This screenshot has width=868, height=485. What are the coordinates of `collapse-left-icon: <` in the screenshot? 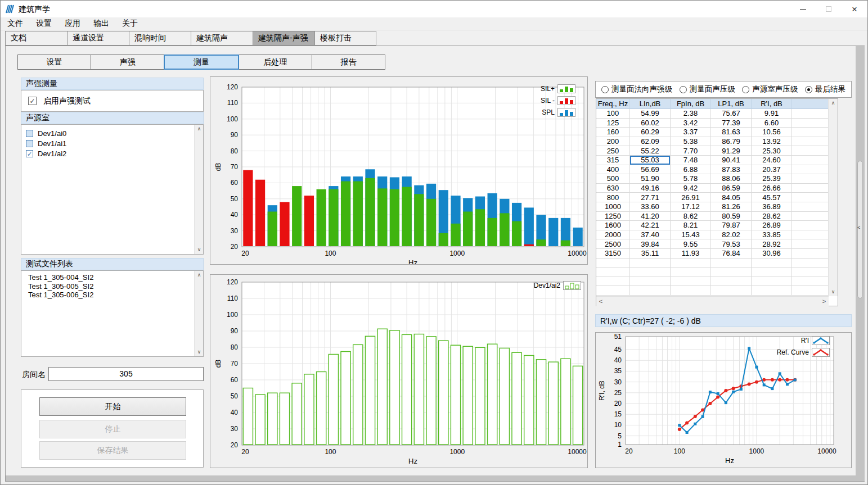 It's located at (858, 228).